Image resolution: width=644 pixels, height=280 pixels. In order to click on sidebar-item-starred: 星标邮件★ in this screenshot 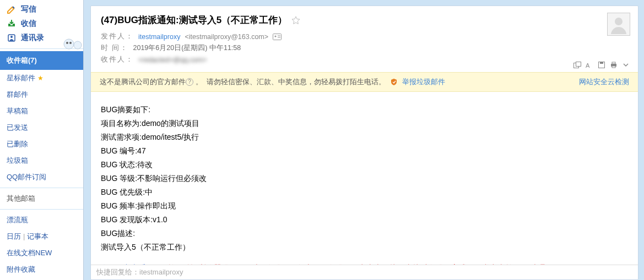, I will do `click(42, 78)`.